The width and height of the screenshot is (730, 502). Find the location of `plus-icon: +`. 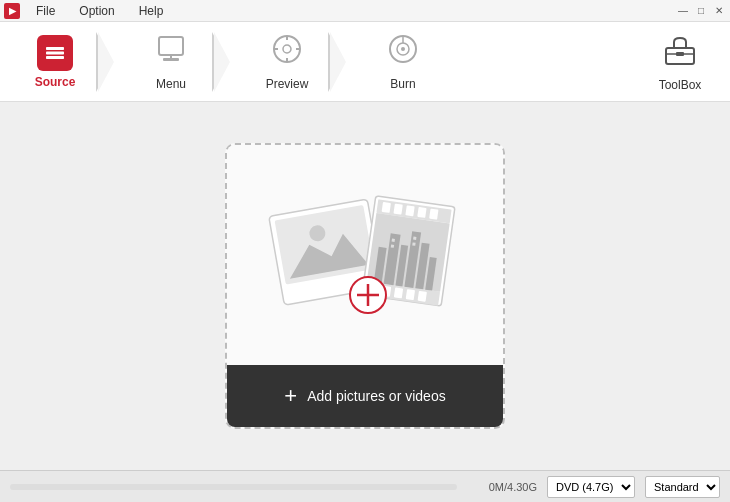

plus-icon: + is located at coordinates (290, 396).